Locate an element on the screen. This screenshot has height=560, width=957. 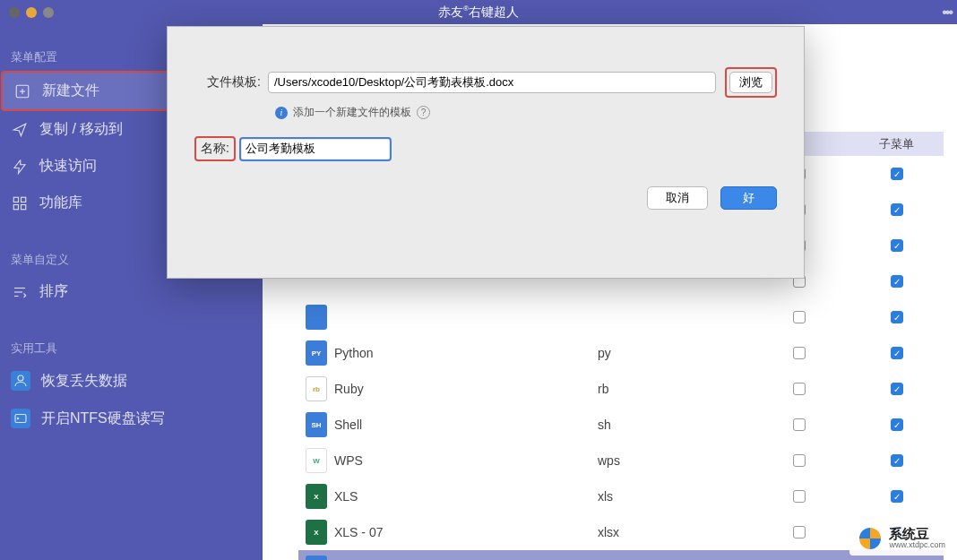
hint-text: 添加一个新建文件的模板 is located at coordinates (352, 113).